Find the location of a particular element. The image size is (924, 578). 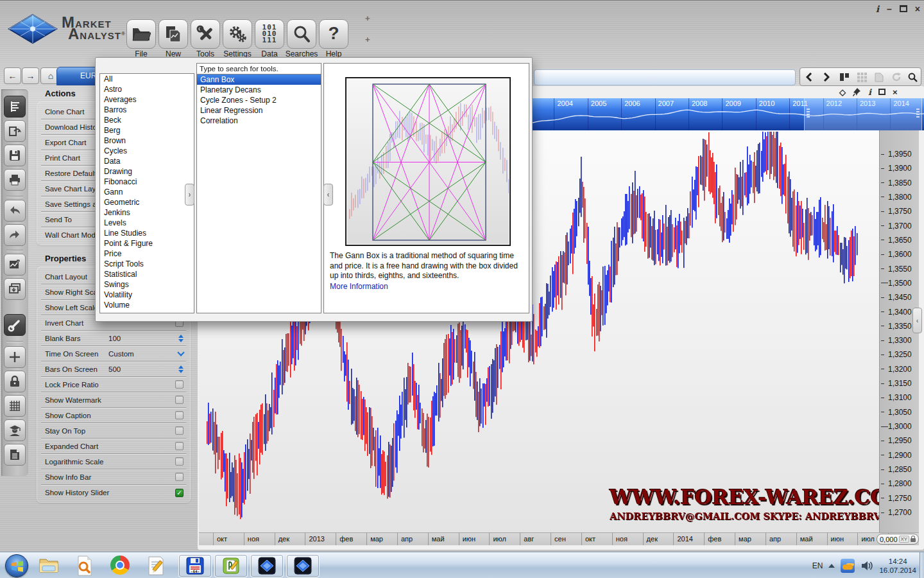

category-item: Swings is located at coordinates (147, 285).